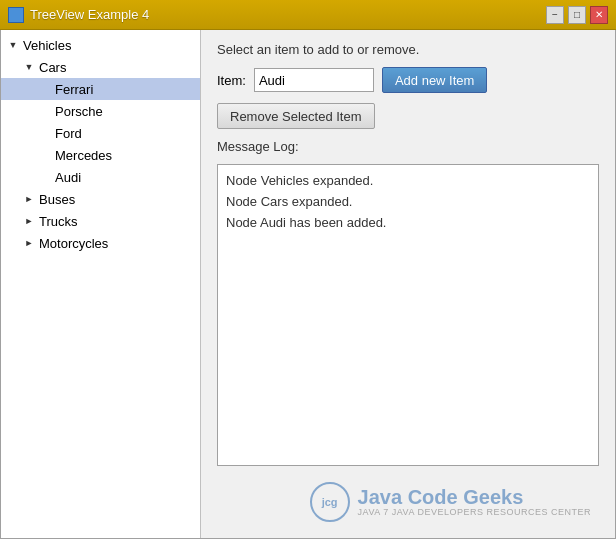  Describe the element at coordinates (577, 15) in the screenshot. I see `maximize-button: □` at that location.